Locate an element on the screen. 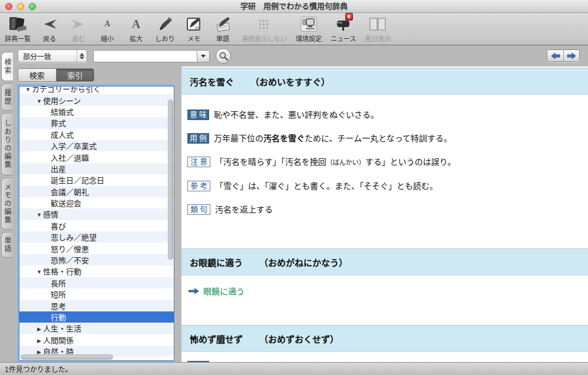 Image resolution: width=588 pixels, height=375 pixels. tree-item: 恐怖／不安 is located at coordinates (97, 260).